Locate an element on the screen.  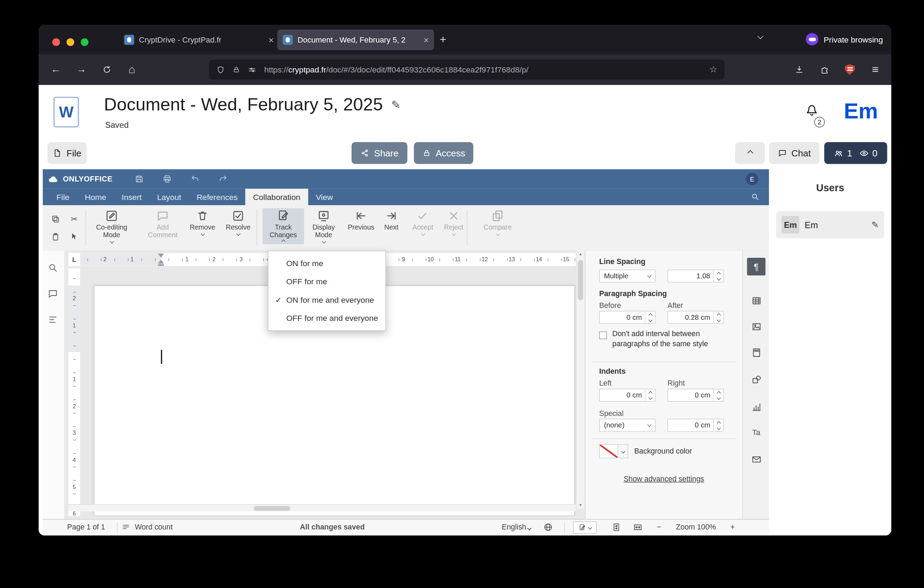
indent-right-spinner: 0 cm is located at coordinates (695, 395).